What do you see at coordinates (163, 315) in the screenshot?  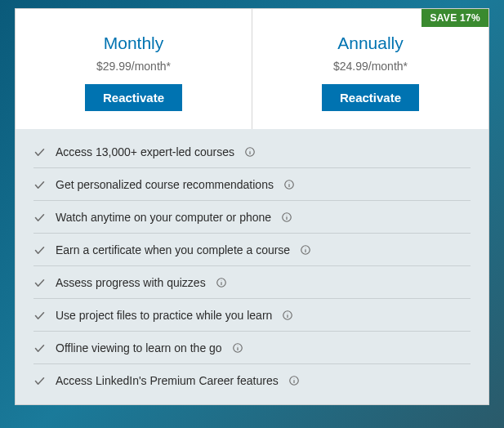 I see `feature-text: Use project files to practice while you …` at bounding box center [163, 315].